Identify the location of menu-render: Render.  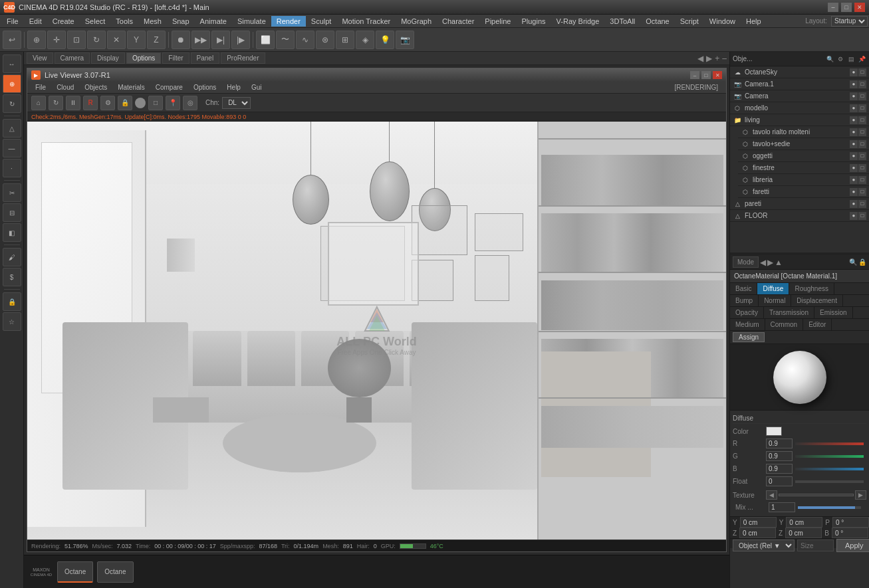
(289, 21).